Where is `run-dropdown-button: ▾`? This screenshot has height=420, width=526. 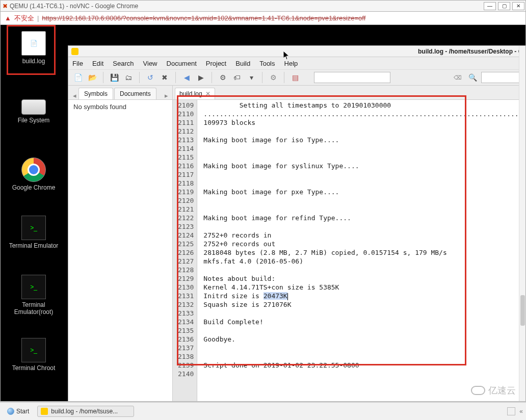 run-dropdown-button: ▾ is located at coordinates (251, 77).